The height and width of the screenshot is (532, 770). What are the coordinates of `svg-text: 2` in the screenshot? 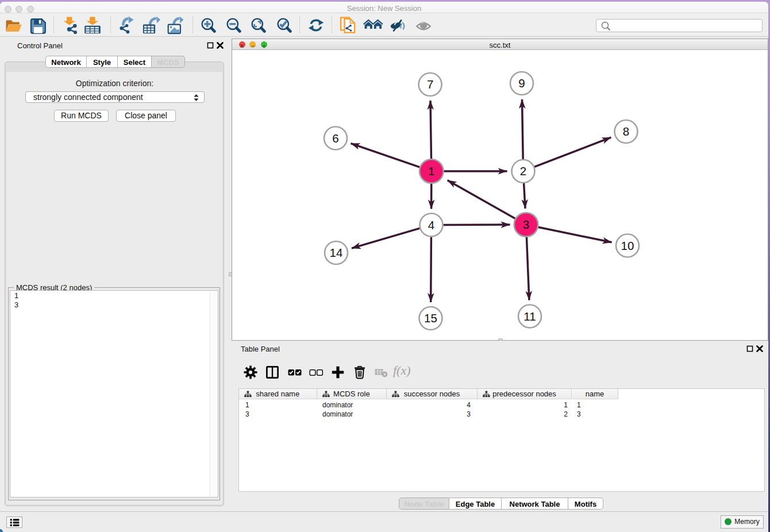 It's located at (523, 171).